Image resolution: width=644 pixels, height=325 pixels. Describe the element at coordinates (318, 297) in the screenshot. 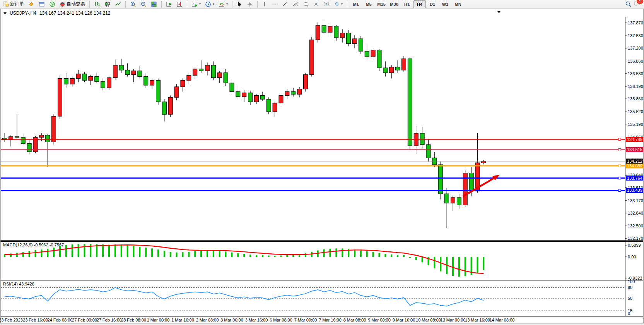

I see `rsi-panel: 1008050150` at that location.